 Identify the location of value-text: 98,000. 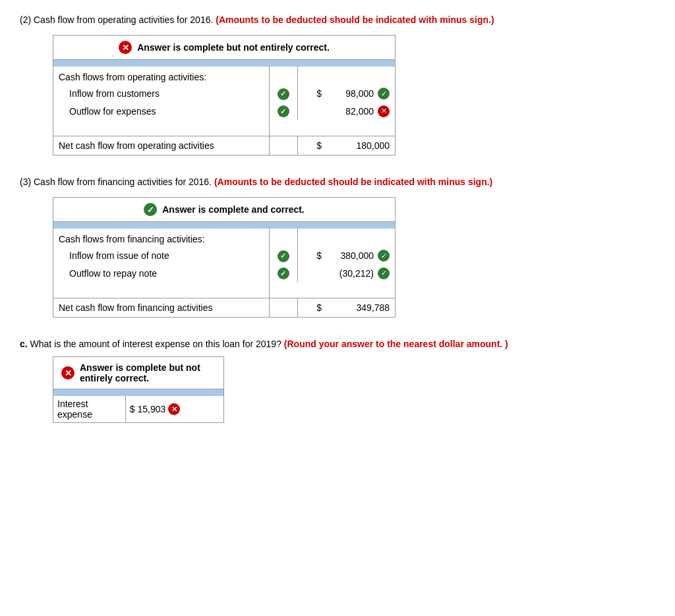
(360, 94).